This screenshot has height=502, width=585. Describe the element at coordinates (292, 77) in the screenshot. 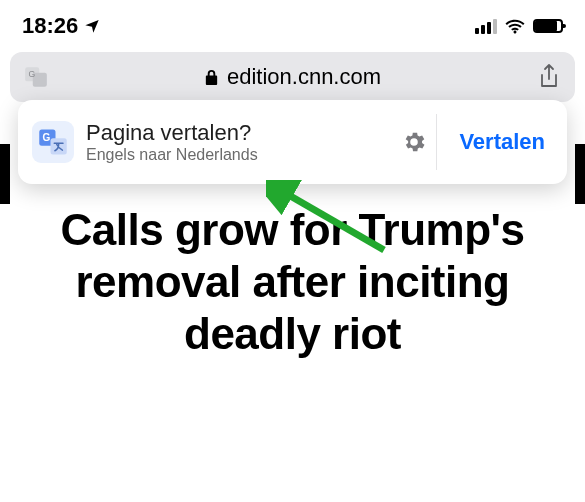

I see `url-display: edition.cnn.com` at that location.